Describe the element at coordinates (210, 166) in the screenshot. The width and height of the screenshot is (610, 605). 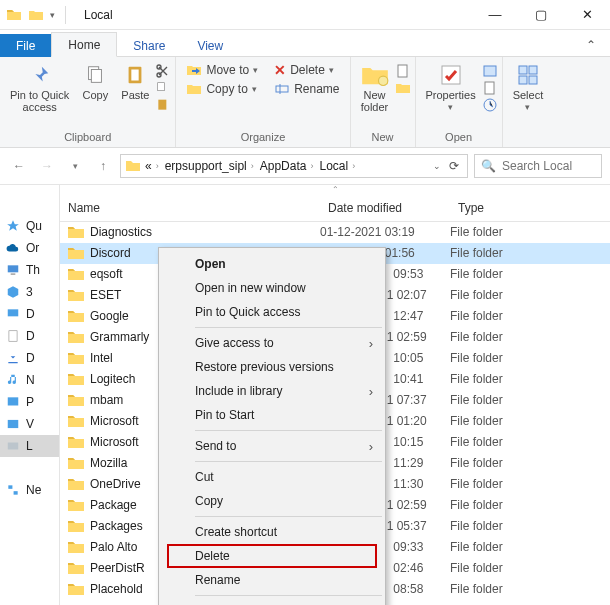
I see `breadcrumb-item: erpsupport_sipl›` at that location.